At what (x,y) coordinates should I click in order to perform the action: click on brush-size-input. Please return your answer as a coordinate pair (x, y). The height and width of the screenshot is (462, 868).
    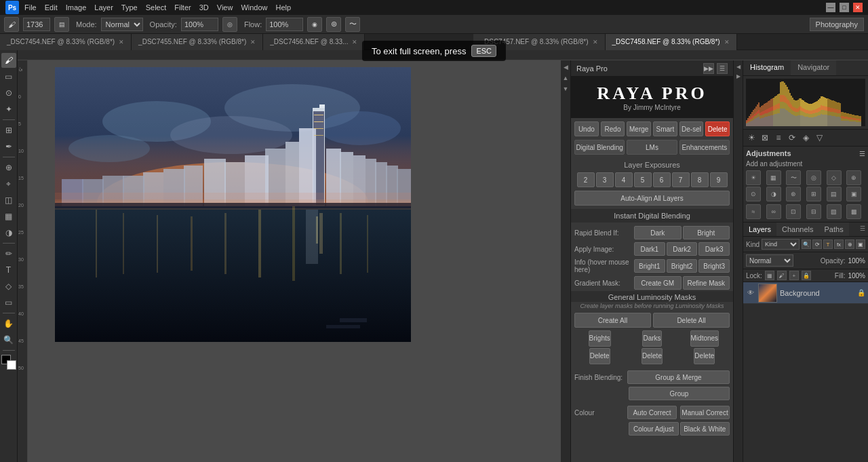
    Looking at the image, I should click on (37, 24).